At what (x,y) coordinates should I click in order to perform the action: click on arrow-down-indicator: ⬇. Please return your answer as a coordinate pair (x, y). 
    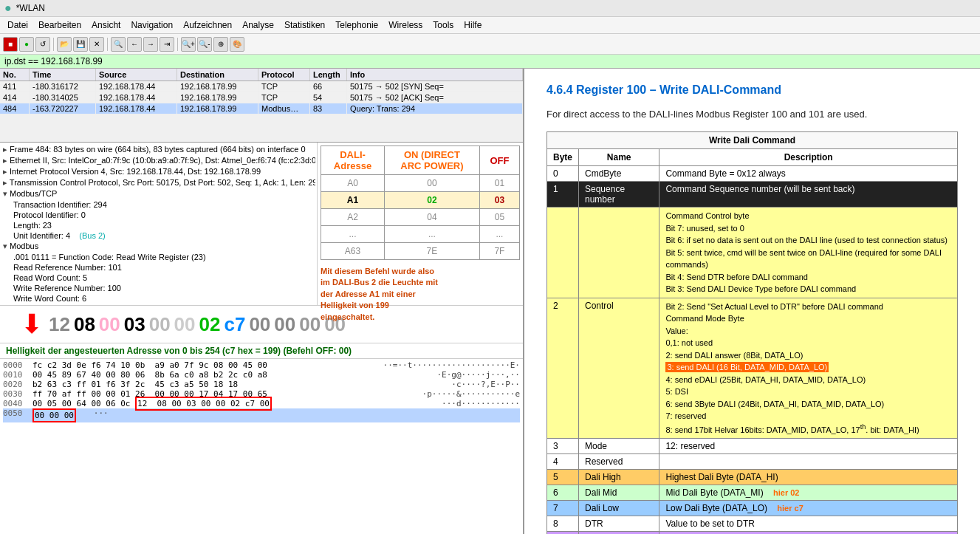
    Looking at the image, I should click on (32, 324).